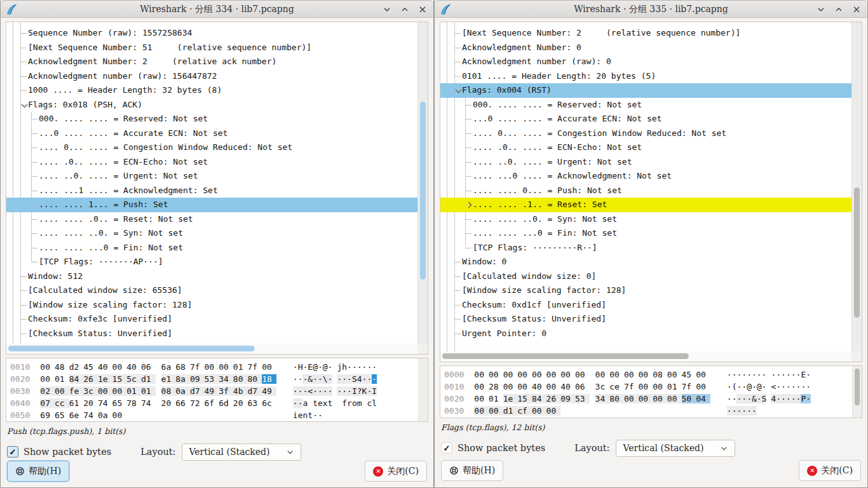 Image resolution: width=868 pixels, height=488 pixels. What do you see at coordinates (344, 403) in the screenshot?
I see `ascii-char: f` at bounding box center [344, 403].